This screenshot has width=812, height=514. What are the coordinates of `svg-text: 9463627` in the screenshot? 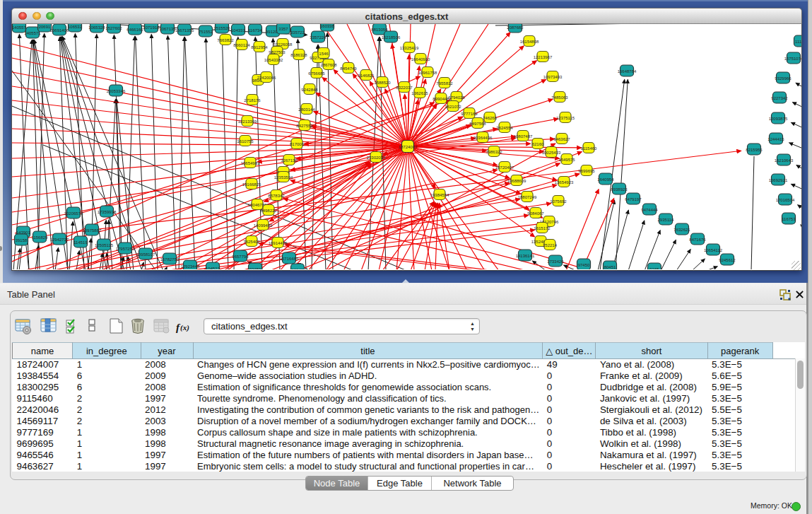 It's located at (562, 139).